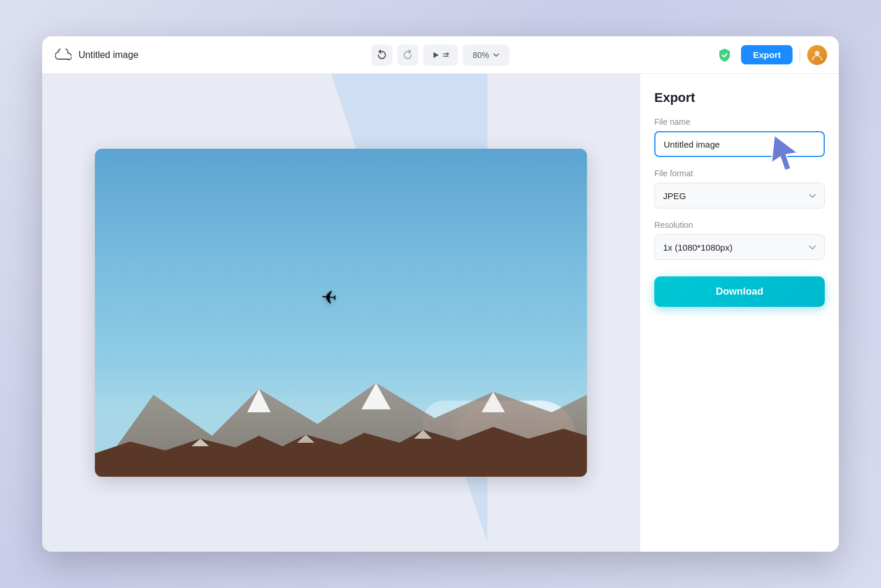 This screenshot has height=588, width=881. What do you see at coordinates (725, 55) in the screenshot?
I see `shield-icon` at bounding box center [725, 55].